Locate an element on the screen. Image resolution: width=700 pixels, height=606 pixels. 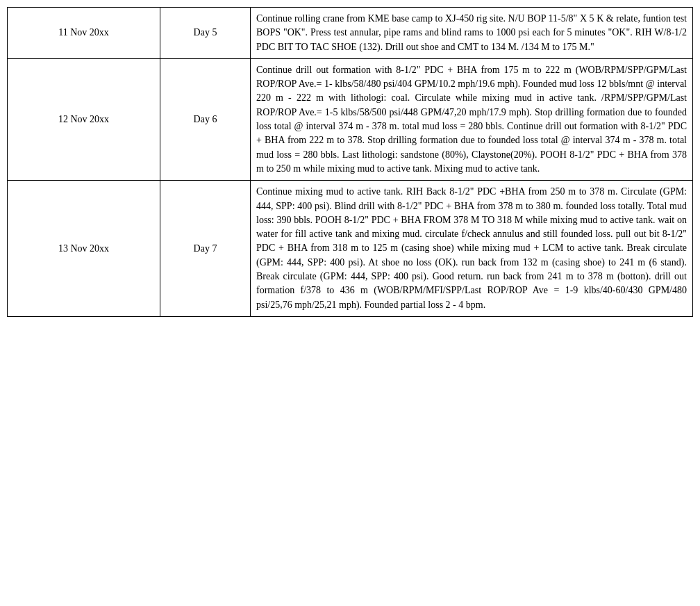
day-cell-1: Day 6 is located at coordinates (206, 120).